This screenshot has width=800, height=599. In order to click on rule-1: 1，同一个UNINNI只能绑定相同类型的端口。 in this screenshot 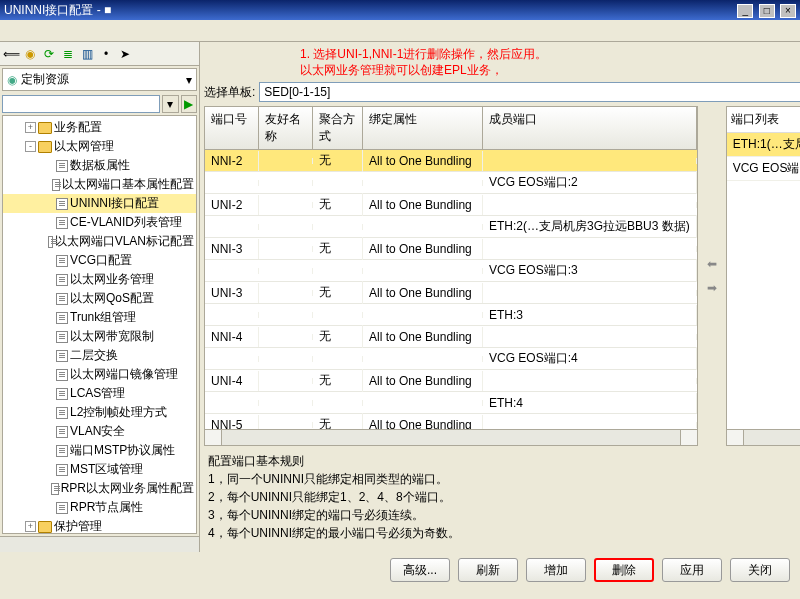, I will do `click(504, 479)`.